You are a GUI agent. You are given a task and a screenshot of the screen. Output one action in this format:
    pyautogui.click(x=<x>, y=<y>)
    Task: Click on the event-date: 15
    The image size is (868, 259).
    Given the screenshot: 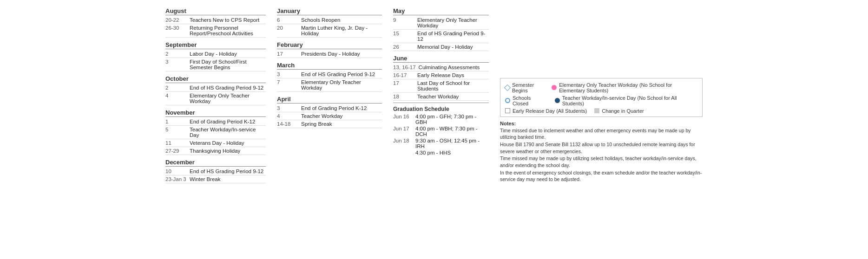 What is the action you would take?
    pyautogui.click(x=405, y=33)
    